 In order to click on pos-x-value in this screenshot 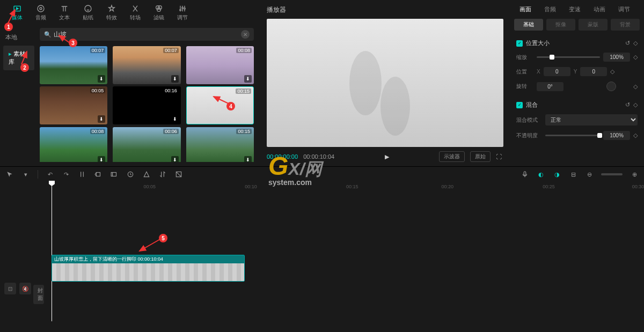, I will do `click(557, 72)`.